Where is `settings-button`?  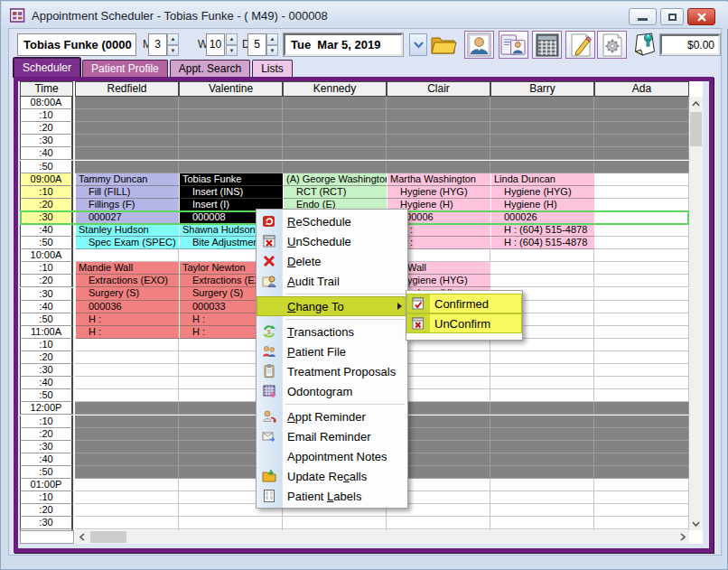
settings-button is located at coordinates (612, 45).